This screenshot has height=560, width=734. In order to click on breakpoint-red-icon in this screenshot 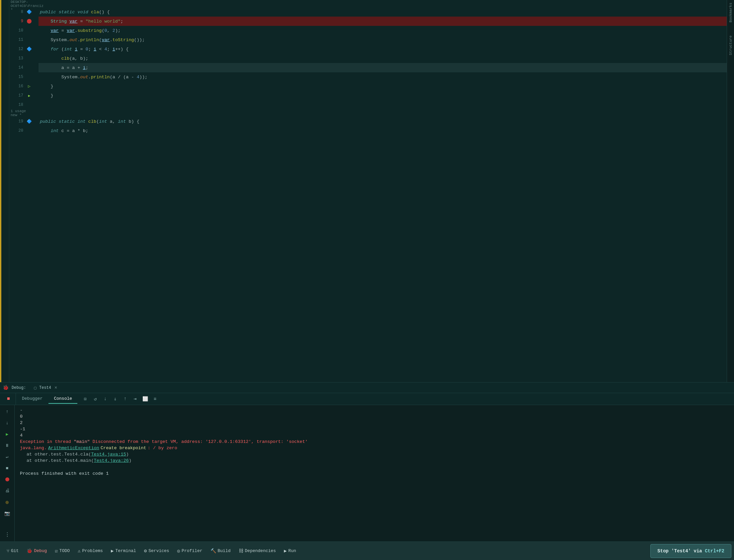, I will do `click(7, 479)`.